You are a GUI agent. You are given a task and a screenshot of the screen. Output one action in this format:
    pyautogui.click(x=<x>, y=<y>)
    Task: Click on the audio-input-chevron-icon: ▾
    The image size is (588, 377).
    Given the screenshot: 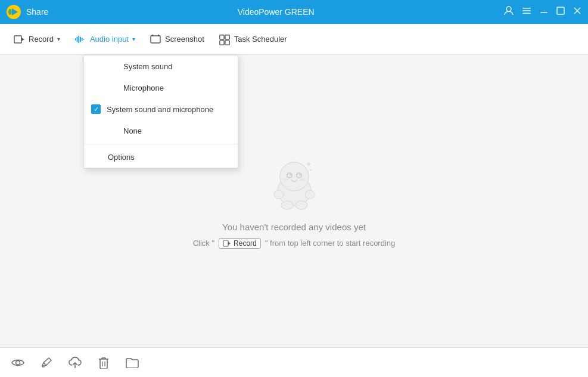 What is the action you would take?
    pyautogui.click(x=133, y=39)
    